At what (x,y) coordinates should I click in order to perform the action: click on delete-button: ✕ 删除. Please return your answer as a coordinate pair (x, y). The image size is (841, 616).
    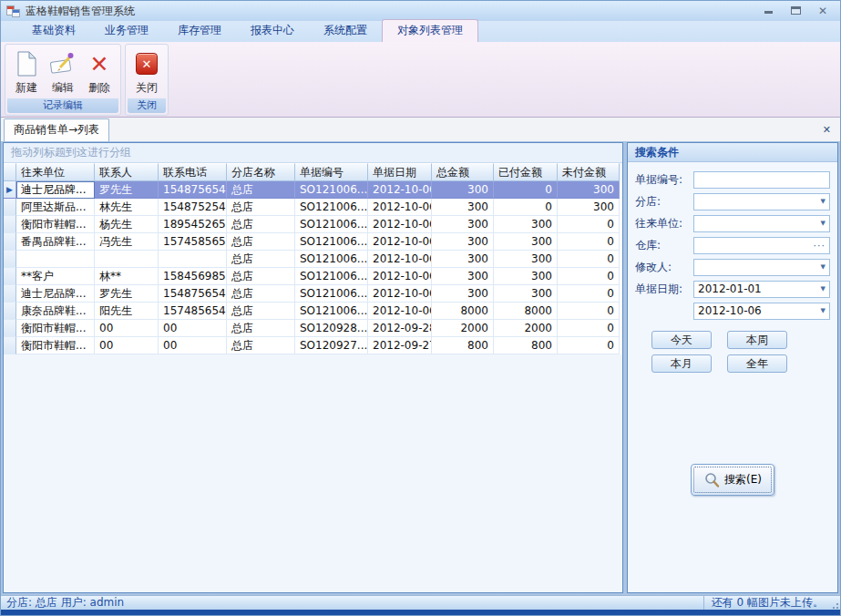
    Looking at the image, I should click on (99, 72).